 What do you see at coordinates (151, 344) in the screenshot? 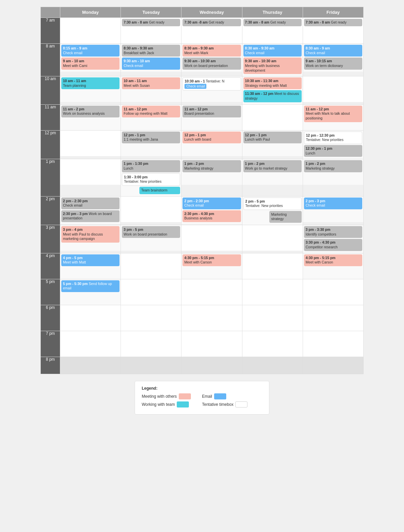
I see `slot-tuesday-7pm` at bounding box center [151, 344].